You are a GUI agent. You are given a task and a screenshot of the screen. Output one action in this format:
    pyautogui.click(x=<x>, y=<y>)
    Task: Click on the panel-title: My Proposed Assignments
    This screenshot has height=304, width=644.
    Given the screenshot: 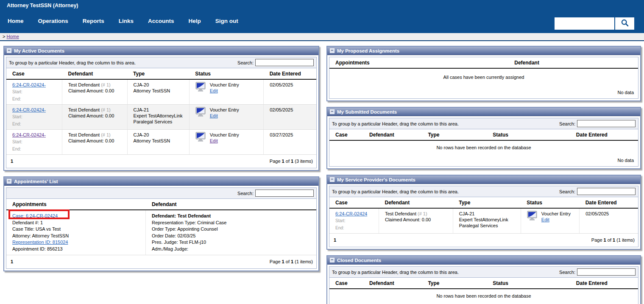 What is the action you would take?
    pyautogui.click(x=368, y=51)
    